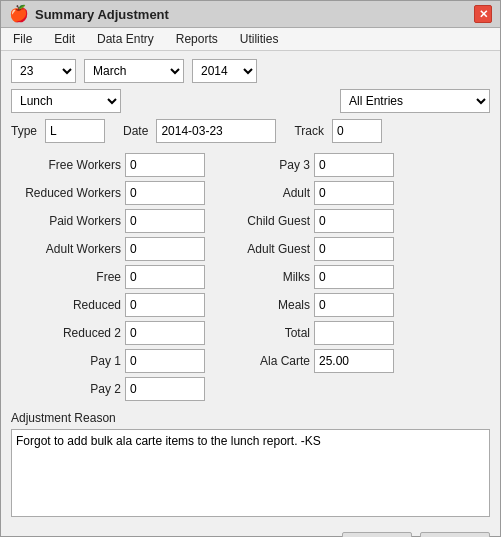 This screenshot has width=501, height=537. What do you see at coordinates (354, 305) in the screenshot?
I see `meals-input` at bounding box center [354, 305].